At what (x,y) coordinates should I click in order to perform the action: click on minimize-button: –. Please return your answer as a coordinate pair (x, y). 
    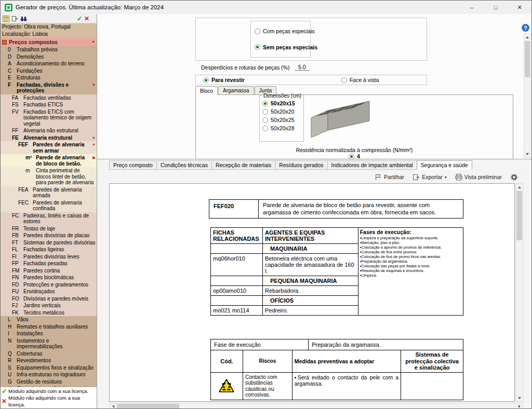
    Looking at the image, I should click on (472, 7).